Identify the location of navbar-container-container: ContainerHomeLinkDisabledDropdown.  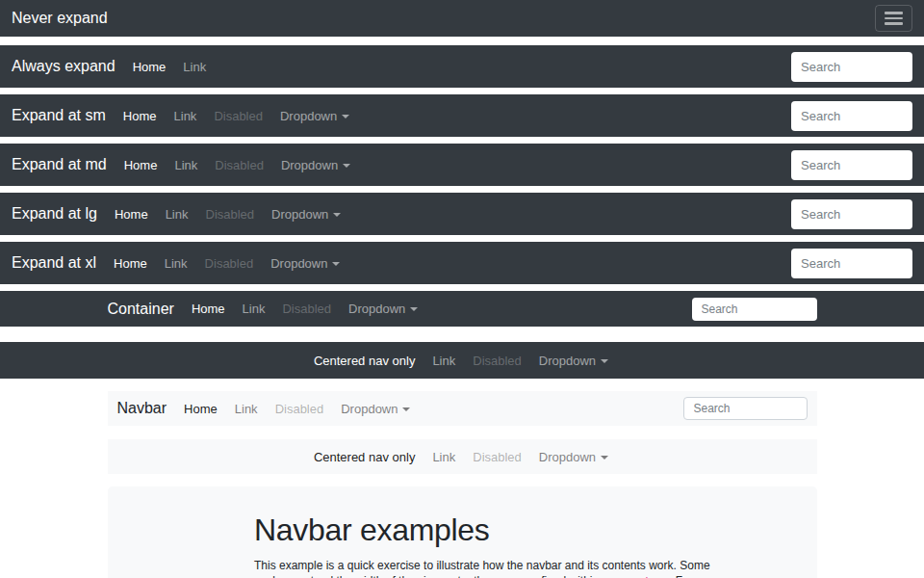
(462, 308).